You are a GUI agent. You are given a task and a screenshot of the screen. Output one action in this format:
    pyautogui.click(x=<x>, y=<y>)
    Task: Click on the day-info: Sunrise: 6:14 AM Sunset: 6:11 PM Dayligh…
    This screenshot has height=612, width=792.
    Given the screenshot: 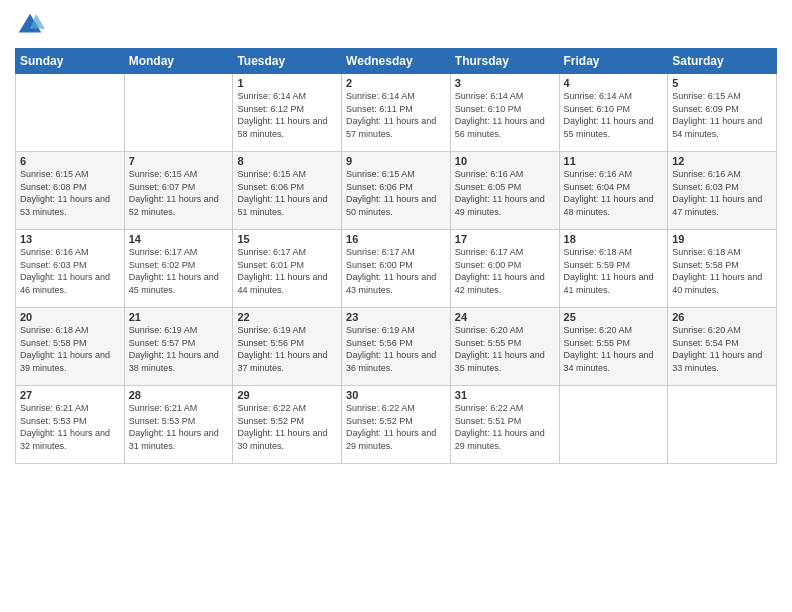 What is the action you would take?
    pyautogui.click(x=396, y=115)
    